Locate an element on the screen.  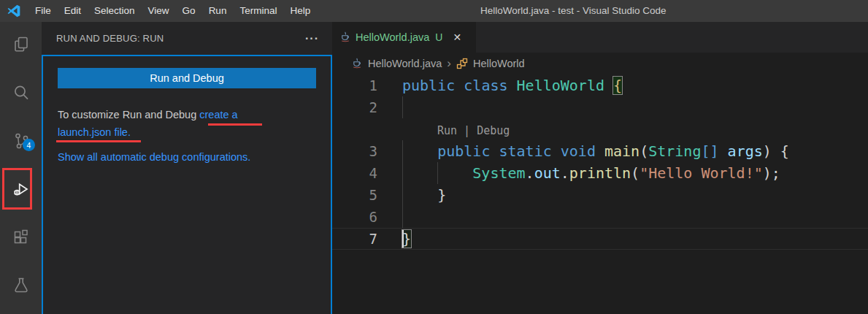
activity-item-extensions is located at coordinates (20, 237).